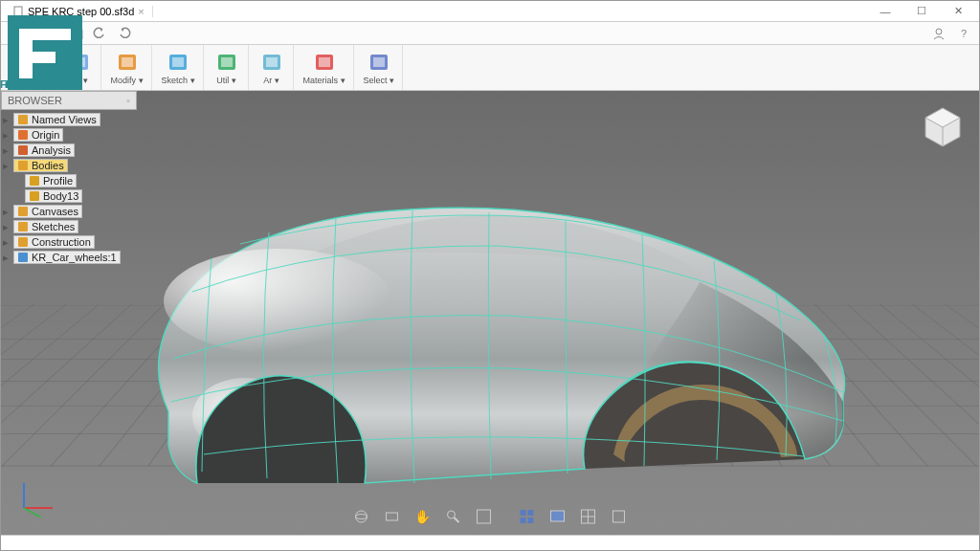 Image resolution: width=980 pixels, height=551 pixels. Describe the element at coordinates (141, 11) in the screenshot. I see `tab-close-icon: ×` at that location.